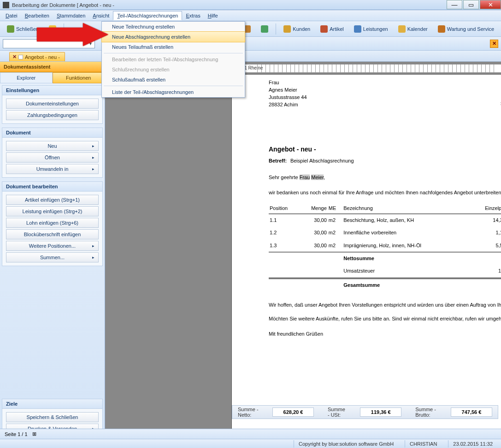 Image resolution: width=501 pixels, height=448 pixels. Describe the element at coordinates (53, 157) in the screenshot. I see `btn-oeffnen: Öffnen▸` at that location.